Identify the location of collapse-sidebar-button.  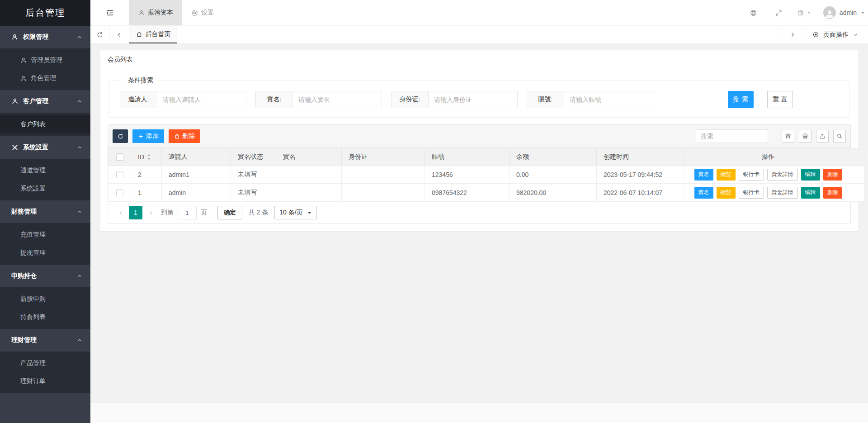
(110, 13).